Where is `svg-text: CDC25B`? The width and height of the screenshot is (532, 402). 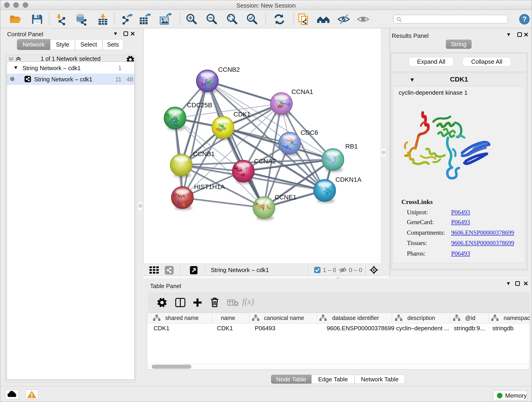 svg-text: CDC25B is located at coordinates (200, 105).